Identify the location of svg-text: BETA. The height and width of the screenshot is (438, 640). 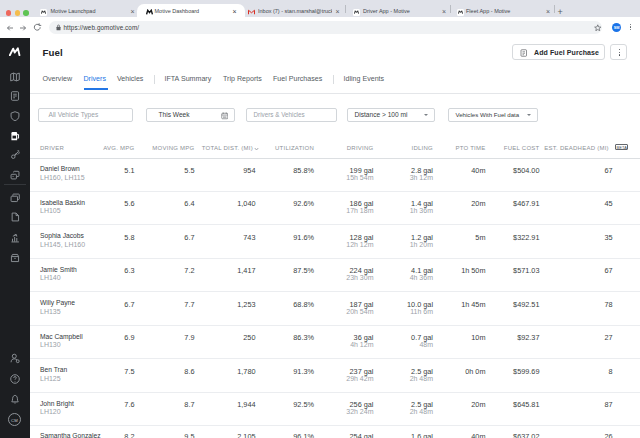
(622, 148).